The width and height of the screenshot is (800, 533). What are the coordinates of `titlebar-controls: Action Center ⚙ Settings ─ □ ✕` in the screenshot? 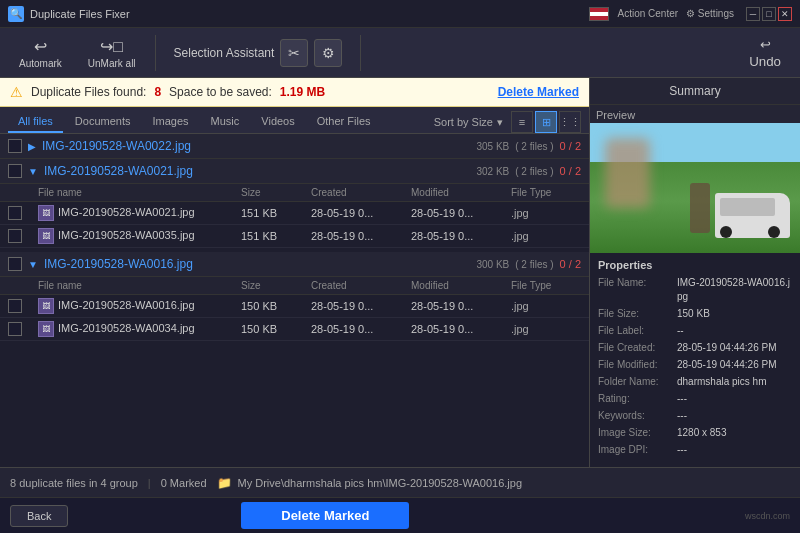 It's located at (690, 14).